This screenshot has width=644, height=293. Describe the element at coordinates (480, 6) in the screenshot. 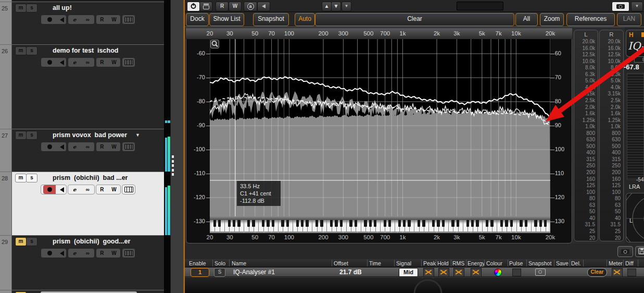

I see `preset-field` at that location.